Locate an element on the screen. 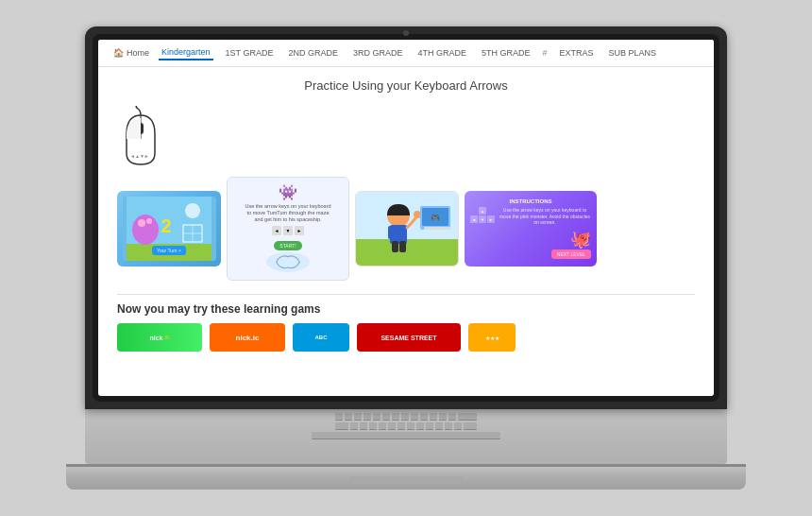 The height and width of the screenshot is (516, 812). arrow-keys-visual: ▲ ◄ ▼ ► is located at coordinates (482, 215).